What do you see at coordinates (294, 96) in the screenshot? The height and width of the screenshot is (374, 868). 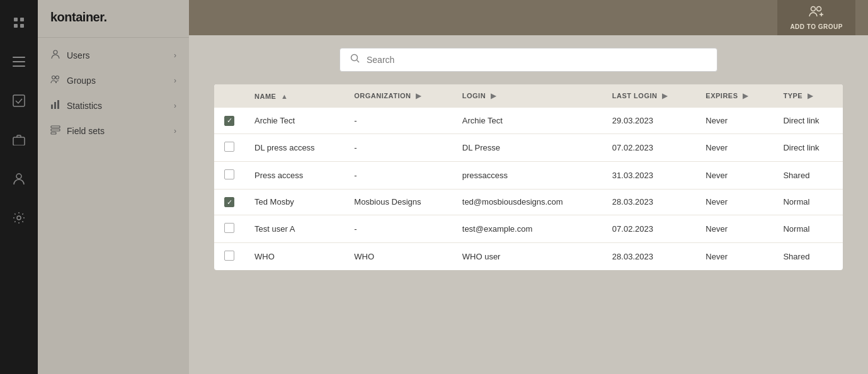 I see `header-name: NAME ▲` at bounding box center [294, 96].